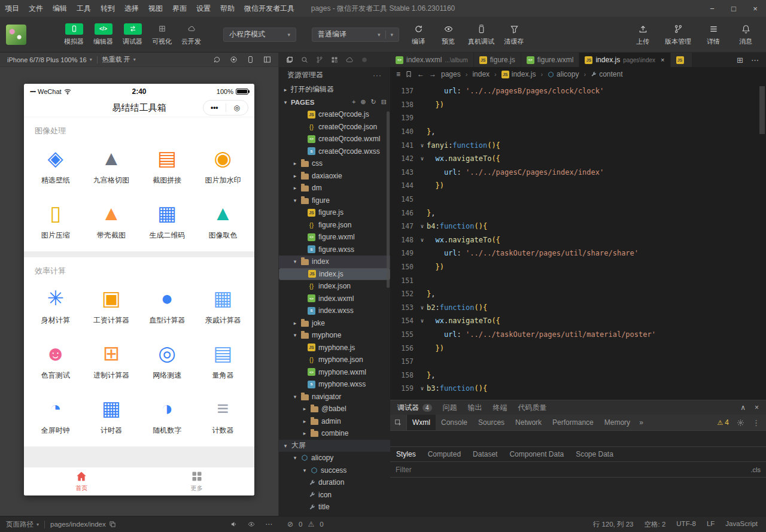 This screenshot has height=532, width=766. Describe the element at coordinates (335, 421) in the screenshot. I see `tree-item-admin: ▸admin` at that location.